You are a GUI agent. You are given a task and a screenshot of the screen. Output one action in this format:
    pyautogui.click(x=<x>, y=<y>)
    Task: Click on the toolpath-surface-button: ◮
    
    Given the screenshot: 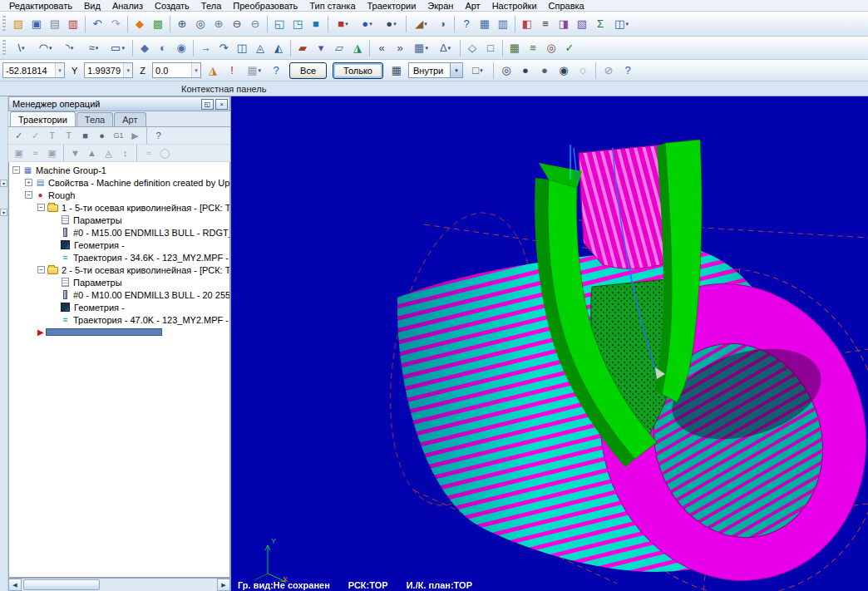 What is the action you would take?
    pyautogui.click(x=358, y=48)
    